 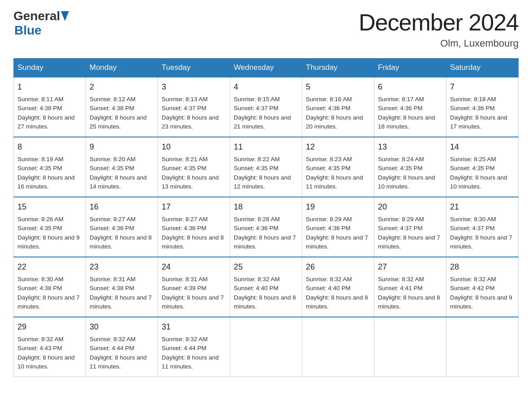 What do you see at coordinates (328, 288) in the screenshot?
I see `sunset-text: Sunset: 4:40 PM` at bounding box center [328, 288].